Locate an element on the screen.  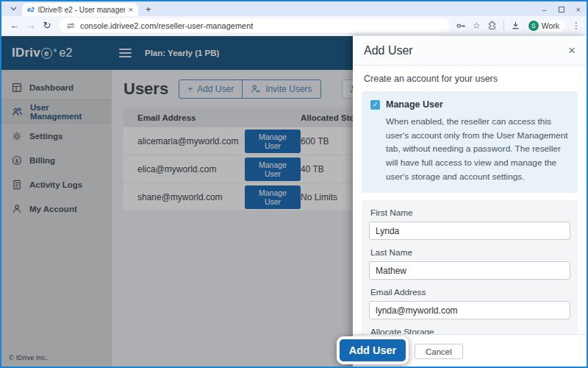
cancel-button: Cancel is located at coordinates (439, 352).